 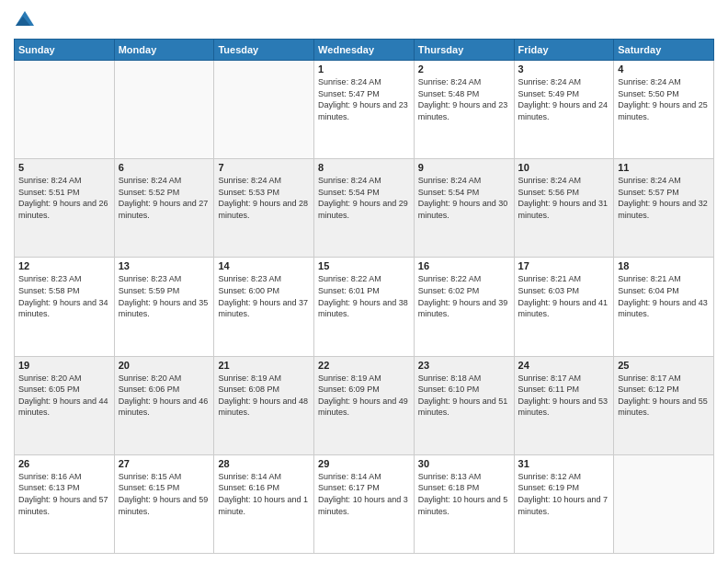 I want to click on day-info: Sunrise: 8:16 AM Sunset: 6:13 PM Dayligh…, so click(x=64, y=494).